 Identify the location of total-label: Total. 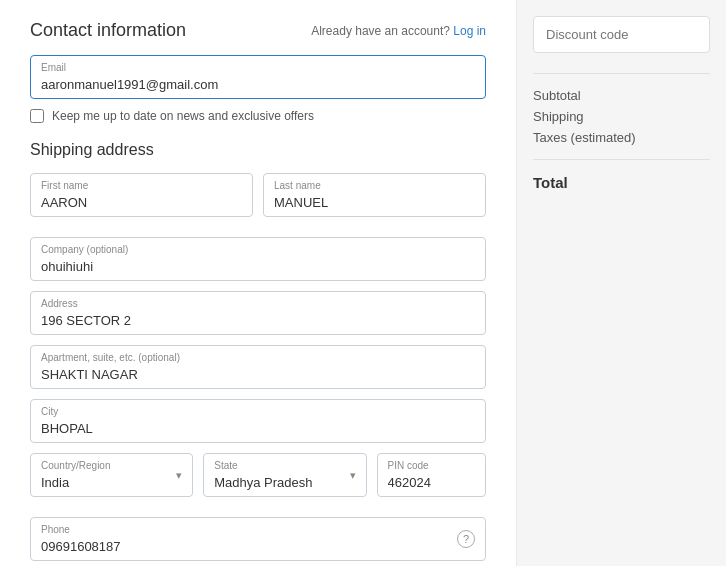
(550, 182).